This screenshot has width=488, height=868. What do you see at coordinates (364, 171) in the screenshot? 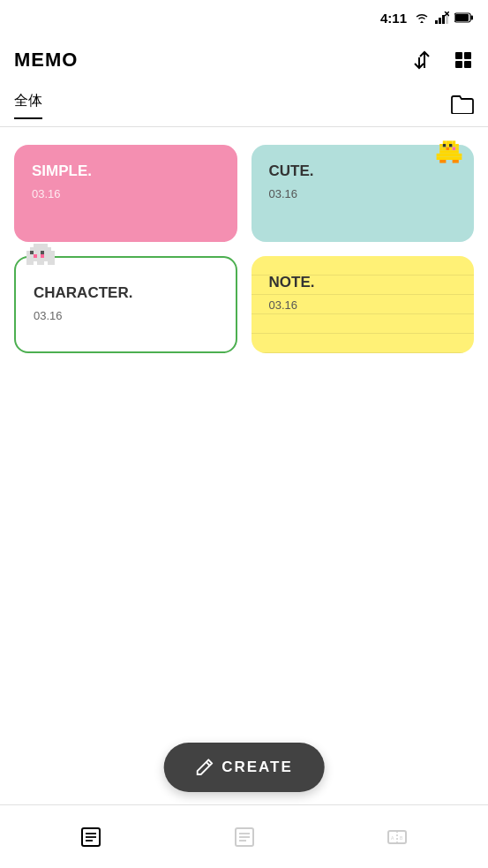
I see `card-cute-title: CUTE.` at bounding box center [364, 171].